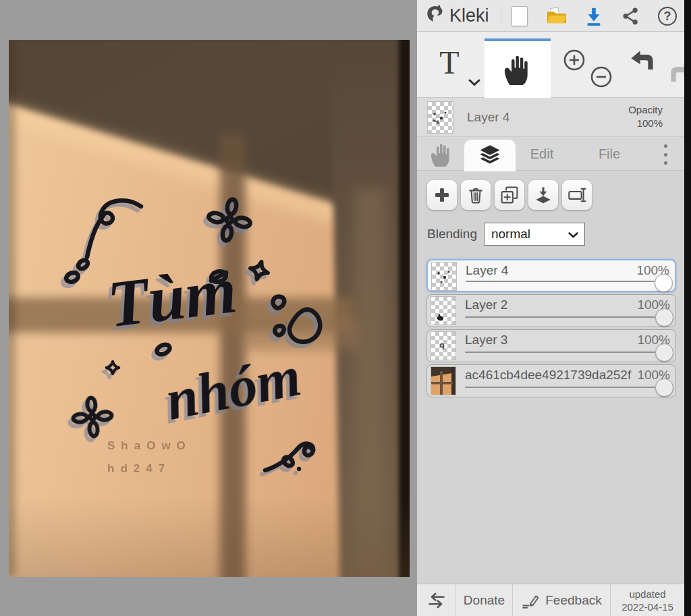 Image resolution: width=691 pixels, height=616 pixels. I want to click on active-layer-preview: Layer 4 Opacity 100%, so click(551, 117).